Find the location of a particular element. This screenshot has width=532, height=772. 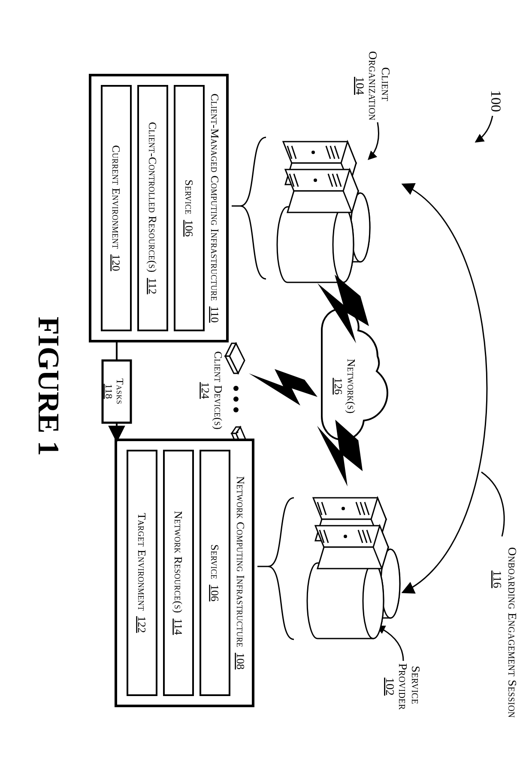

tasks-label: Tasks is located at coordinates (120, 391).